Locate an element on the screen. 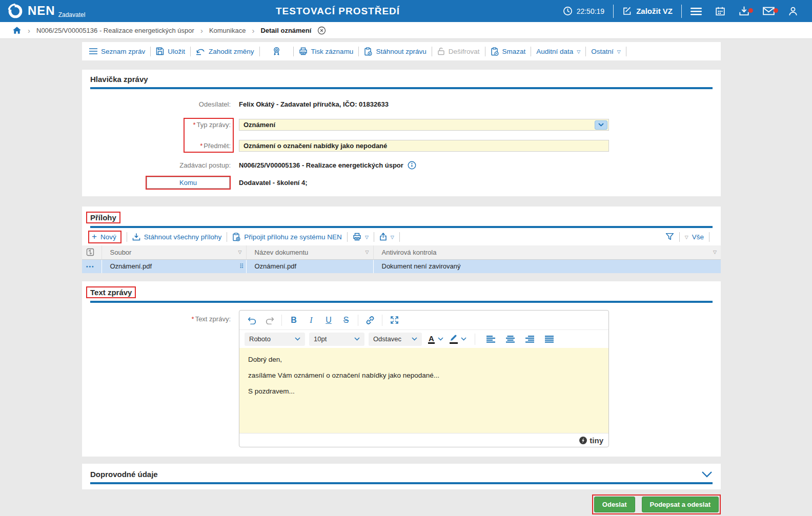 The width and height of the screenshot is (812, 516). brand-role: Zadavatel is located at coordinates (72, 15).